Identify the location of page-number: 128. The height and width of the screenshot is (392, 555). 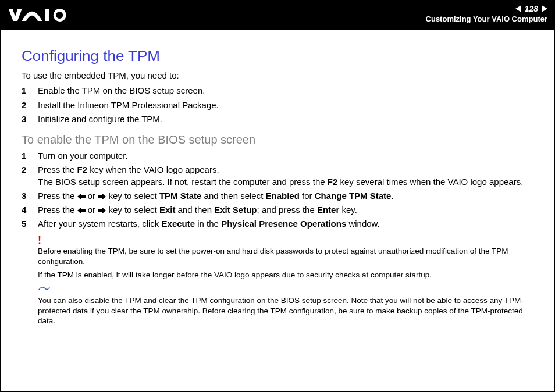
(532, 9).